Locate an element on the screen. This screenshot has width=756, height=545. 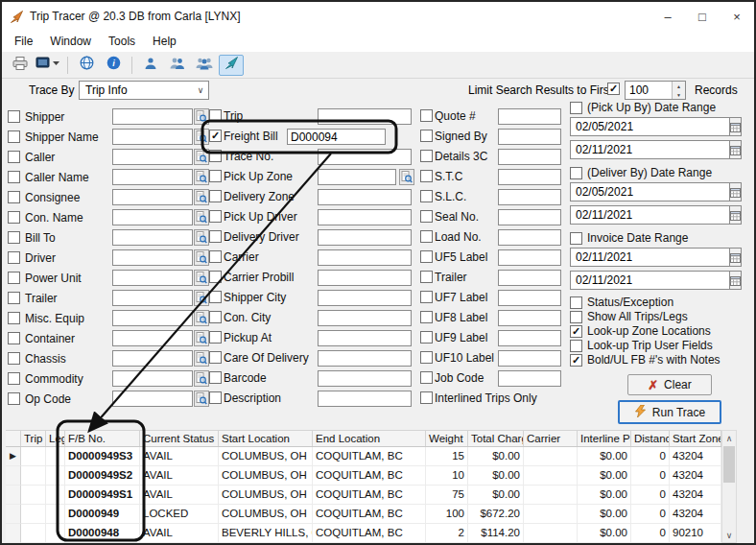
column-header-trip: Trip is located at coordinates (34, 438).